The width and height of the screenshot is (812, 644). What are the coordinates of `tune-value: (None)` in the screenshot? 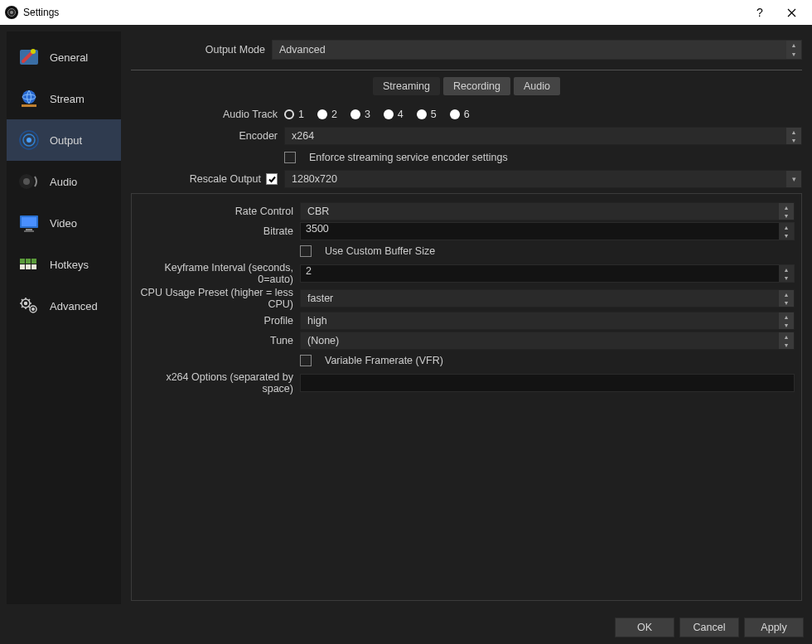 It's located at (323, 341).